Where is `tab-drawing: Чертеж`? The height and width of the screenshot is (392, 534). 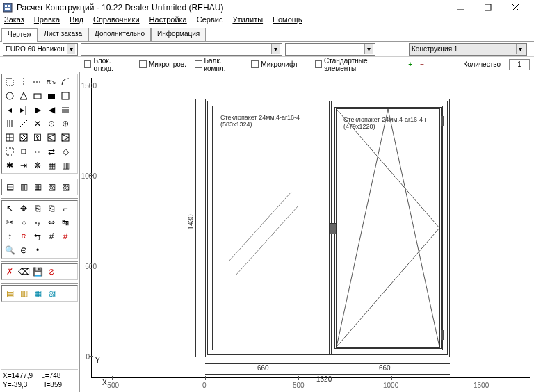 tab-drawing: Чертеж is located at coordinates (19, 35).